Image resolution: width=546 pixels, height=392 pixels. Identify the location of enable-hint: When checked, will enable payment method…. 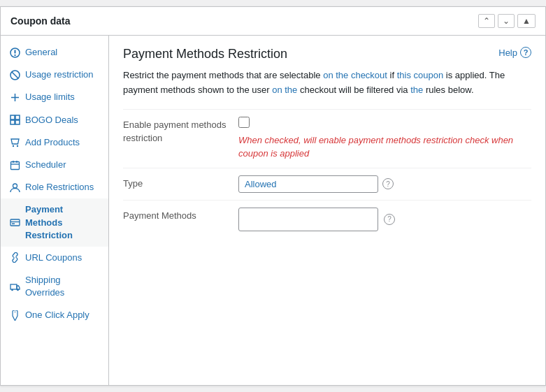
(385, 147).